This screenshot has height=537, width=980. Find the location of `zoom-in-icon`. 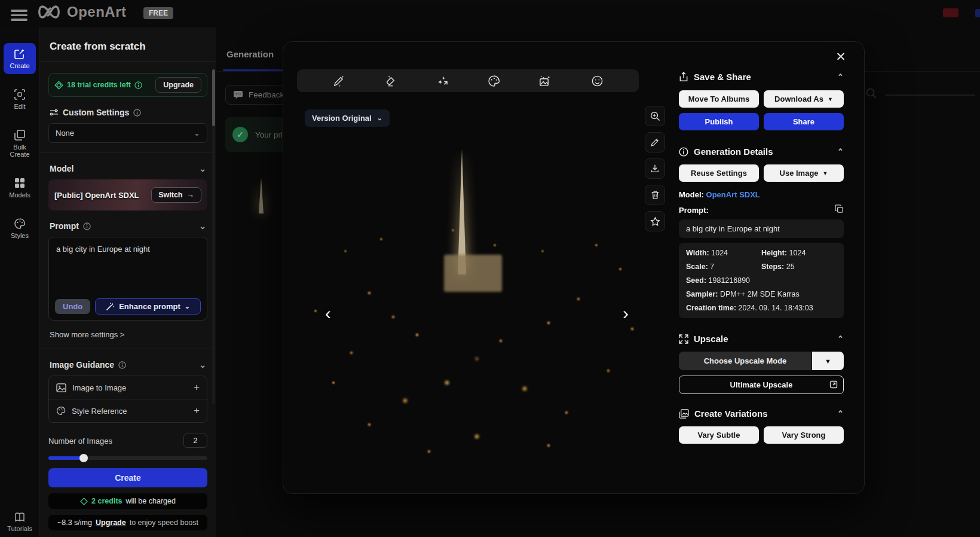

zoom-in-icon is located at coordinates (655, 116).